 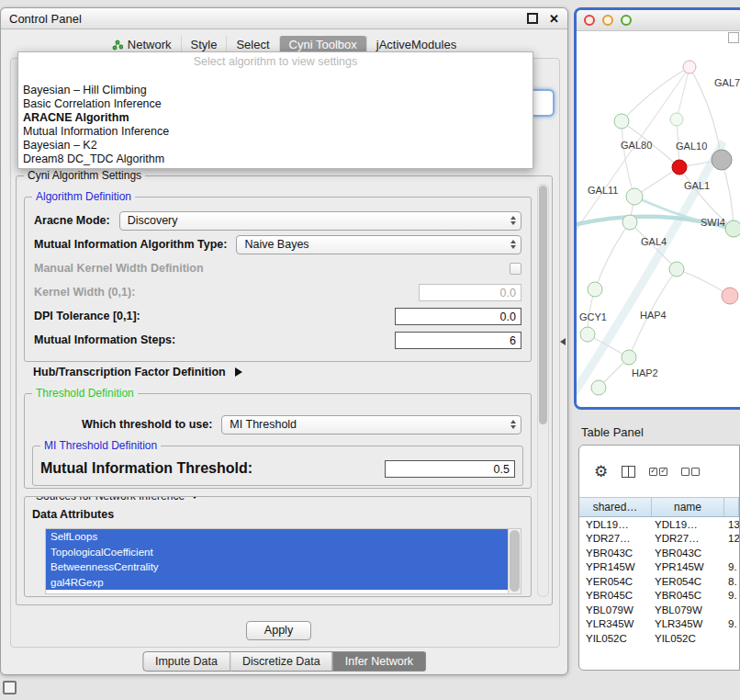 I want to click on dpi-tolerance-field: 0.0, so click(x=458, y=316).